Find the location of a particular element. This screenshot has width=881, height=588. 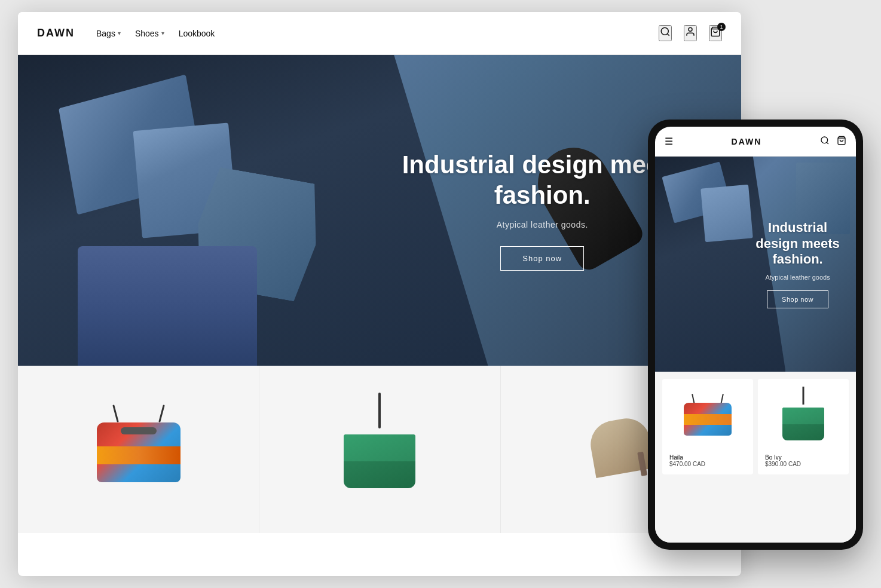

mobile-logo: DAWN is located at coordinates (747, 142).